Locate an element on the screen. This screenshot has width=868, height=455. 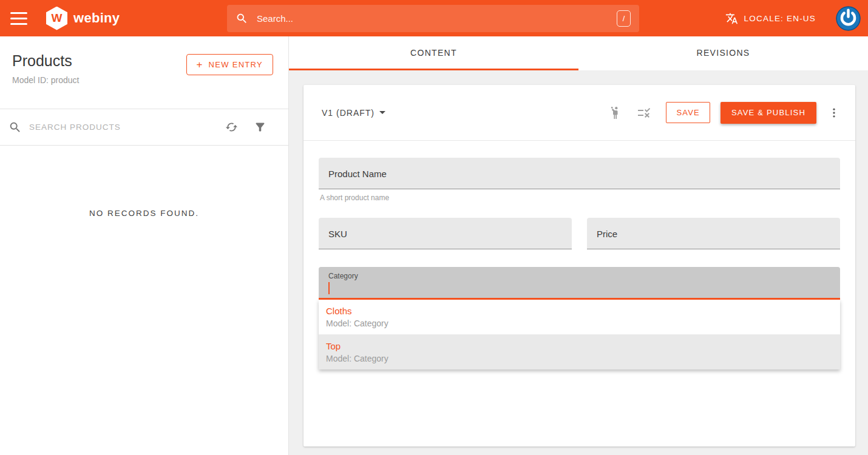
product-name-helper: A short product name is located at coordinates (580, 198).